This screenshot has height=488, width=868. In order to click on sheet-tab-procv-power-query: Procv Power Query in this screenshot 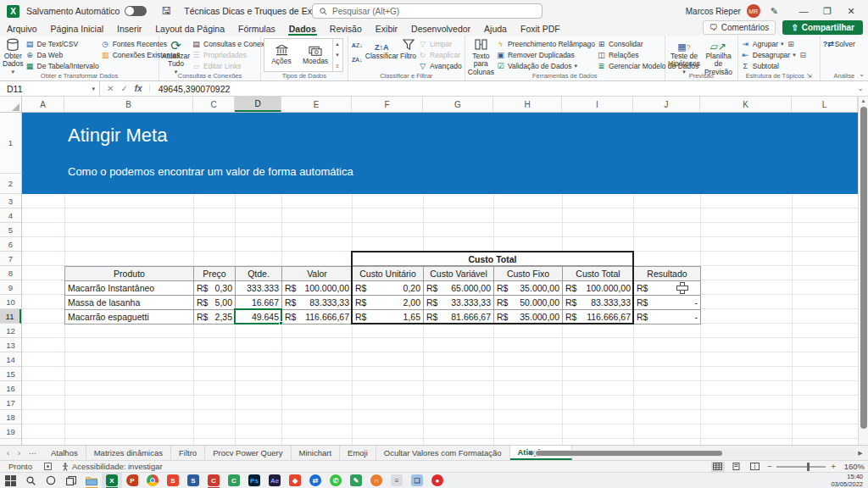, I will do `click(248, 452)`.